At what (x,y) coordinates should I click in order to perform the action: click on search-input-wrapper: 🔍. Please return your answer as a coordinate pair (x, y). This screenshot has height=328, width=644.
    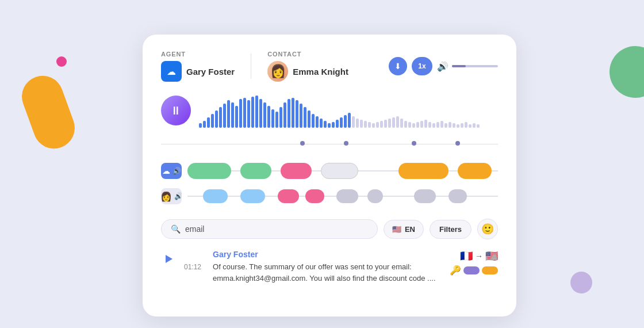
    Looking at the image, I should click on (269, 229).